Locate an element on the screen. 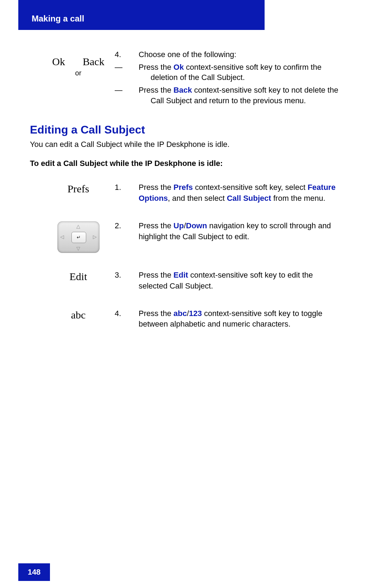 Image resolution: width=380 pixels, height=588 pixels. softkey-ok-label: Ok is located at coordinates (58, 62).